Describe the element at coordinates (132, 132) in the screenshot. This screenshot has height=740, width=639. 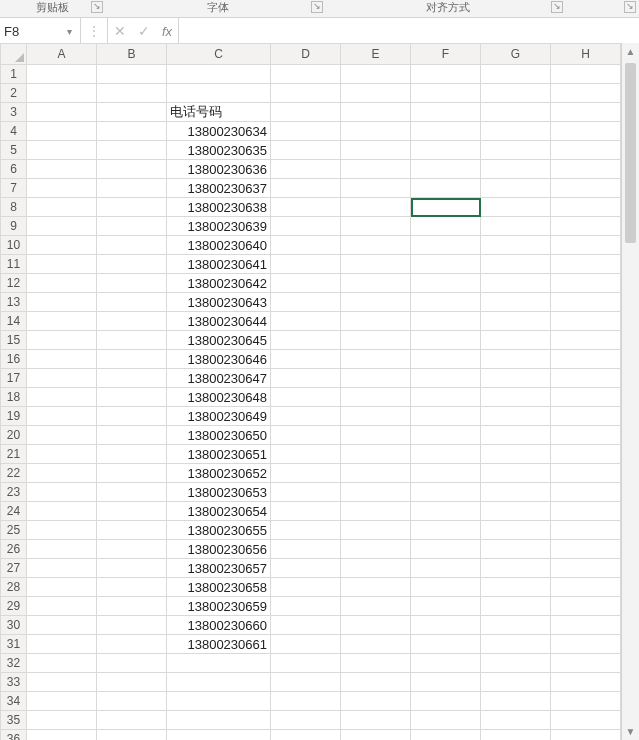
I see `cell-B4` at that location.